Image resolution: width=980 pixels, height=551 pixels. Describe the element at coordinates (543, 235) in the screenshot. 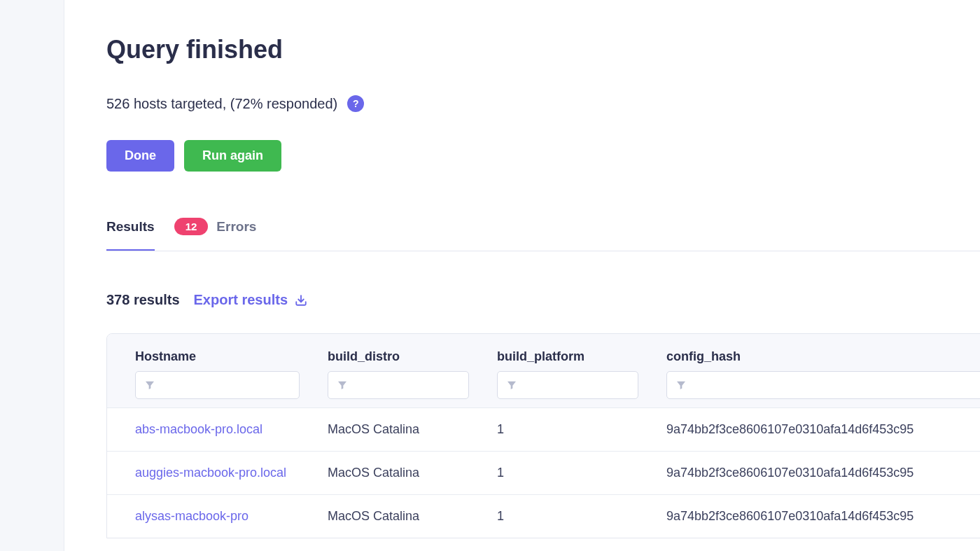

I see `tabs: Results 12 Errors` at that location.